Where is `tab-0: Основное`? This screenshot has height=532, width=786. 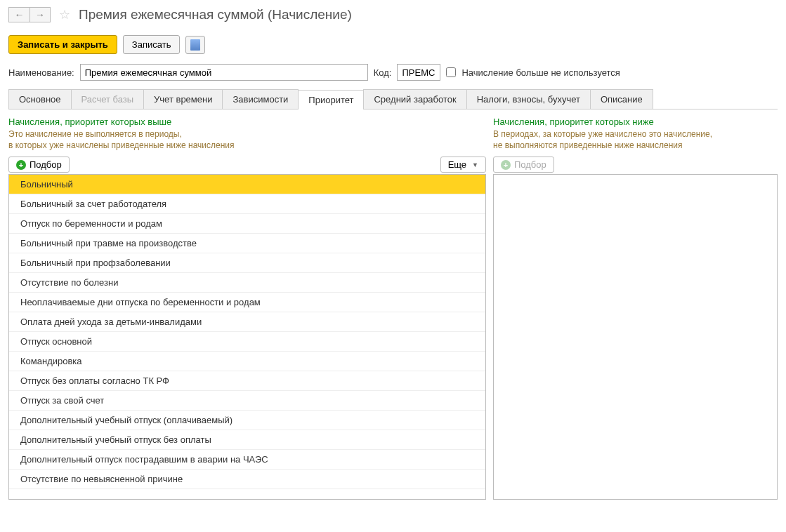 tab-0: Основное is located at coordinates (40, 99).